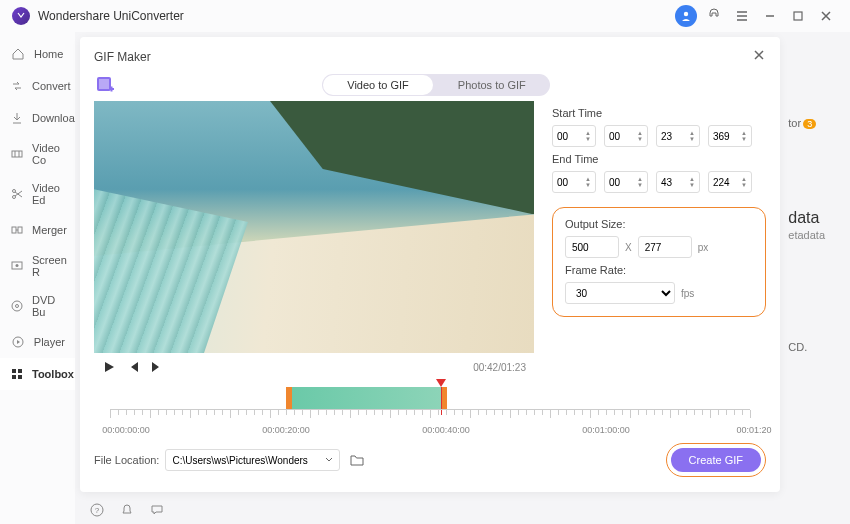  What do you see at coordinates (17, 230) in the screenshot?
I see `merge-icon` at bounding box center [17, 230].